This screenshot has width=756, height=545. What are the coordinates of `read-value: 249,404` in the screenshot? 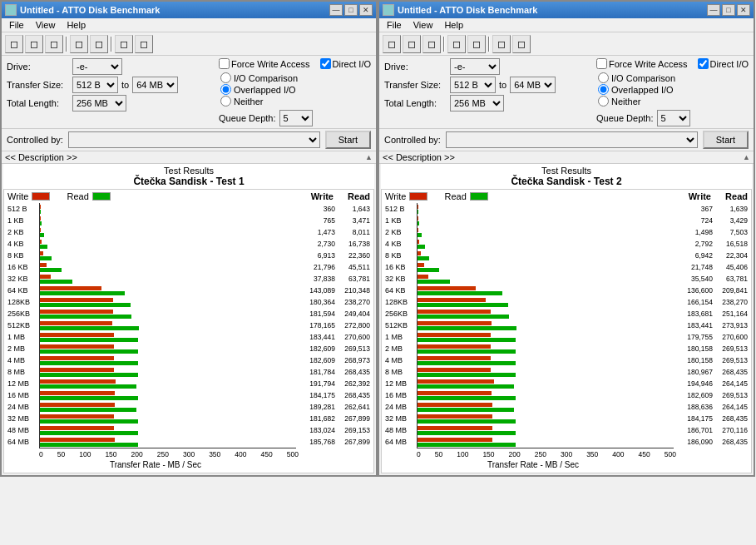 It's located at (353, 314).